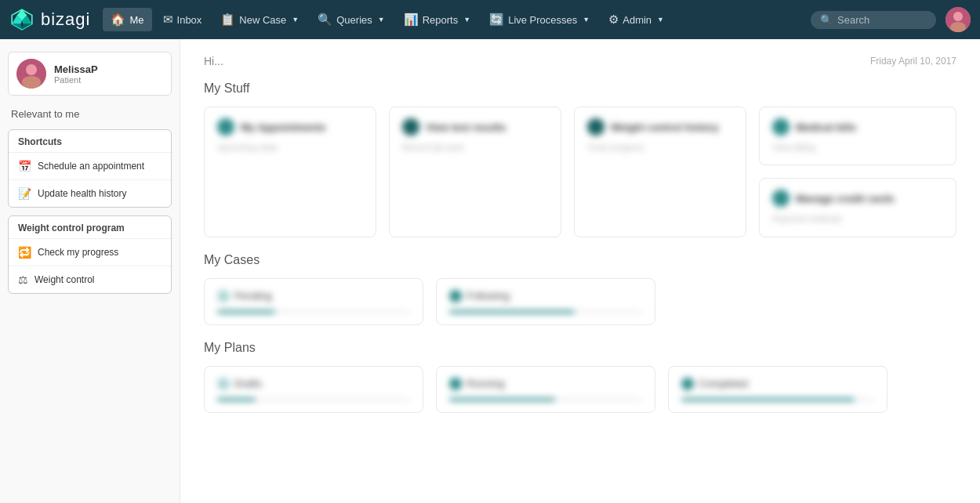 The height and width of the screenshot is (503, 980). Describe the element at coordinates (253, 296) in the screenshot. I see `pending-label: Pending` at that location.